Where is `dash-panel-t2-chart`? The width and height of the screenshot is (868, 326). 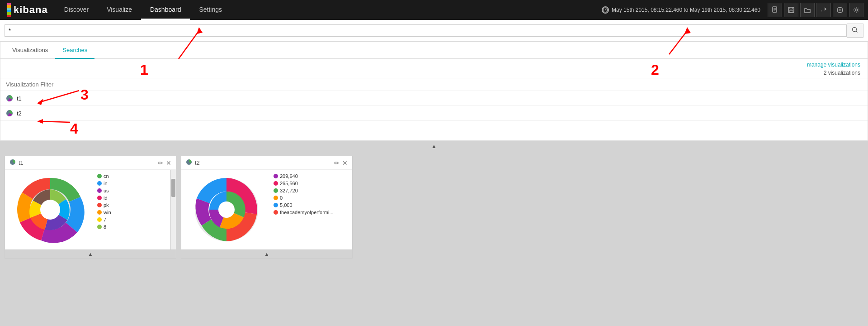 dash-panel-t2-chart is located at coordinates (226, 210).